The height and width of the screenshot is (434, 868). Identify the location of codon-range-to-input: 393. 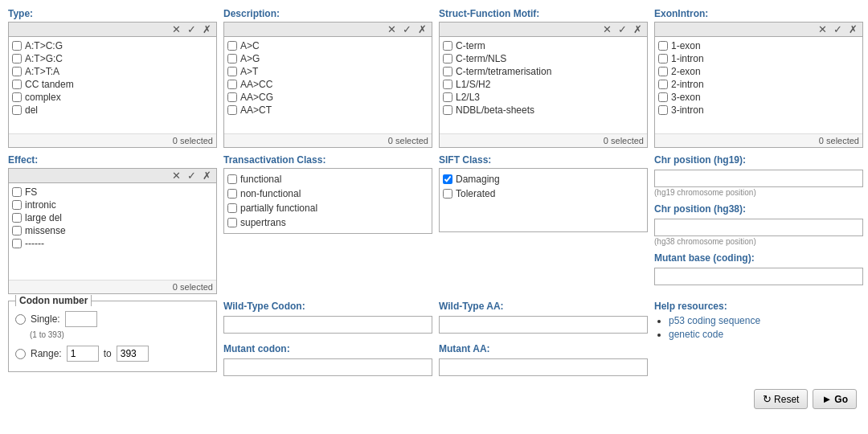
(133, 354).